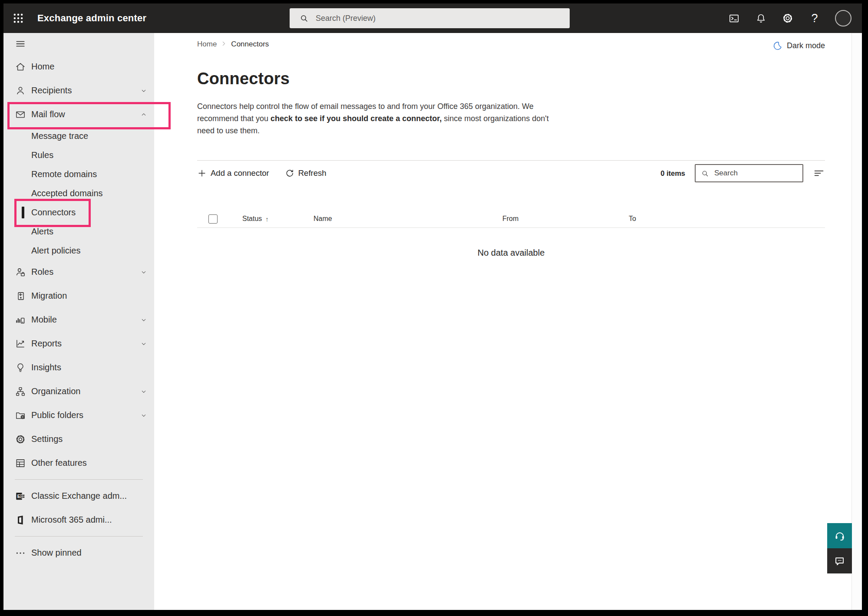 The width and height of the screenshot is (868, 616). Describe the element at coordinates (840, 536) in the screenshot. I see `support-button` at that location.